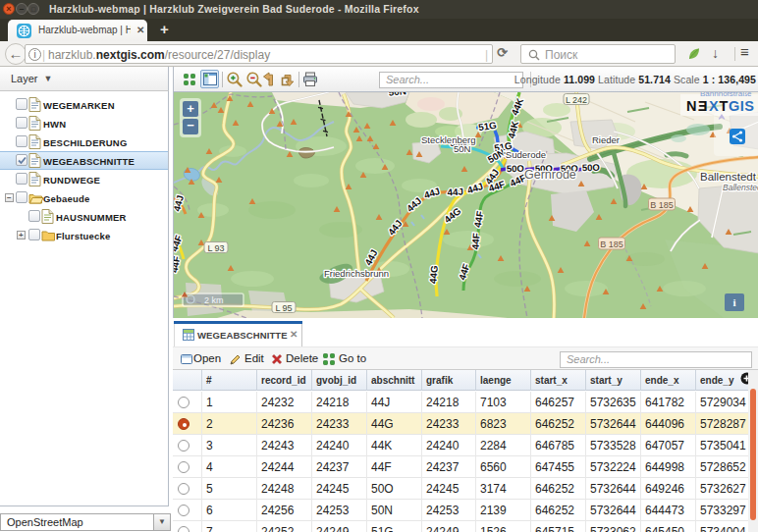 The image size is (758, 532). What do you see at coordinates (703, 106) in the screenshot?
I see `svg-text: E` at bounding box center [703, 106].